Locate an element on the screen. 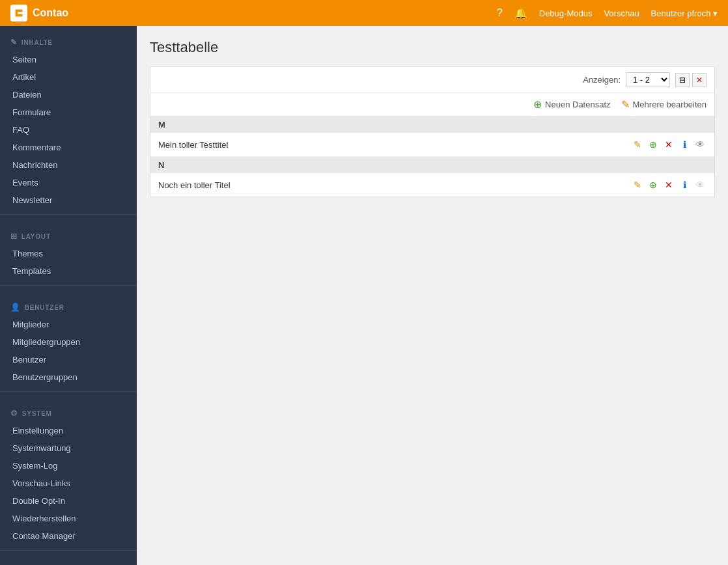 The image size is (728, 565). sidebar-item-events: Events is located at coordinates (68, 182).